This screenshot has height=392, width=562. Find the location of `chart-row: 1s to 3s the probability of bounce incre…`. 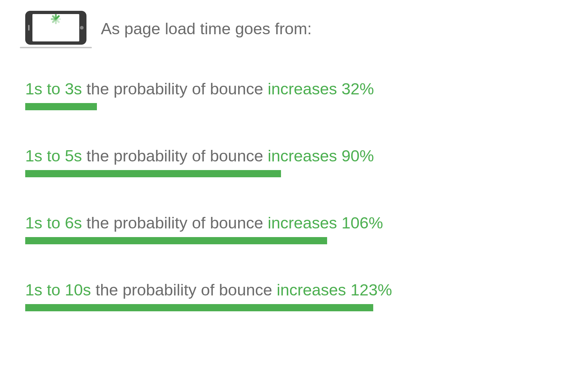

chart-row: 1s to 3s the probability of bounce incre… is located at coordinates (281, 95).